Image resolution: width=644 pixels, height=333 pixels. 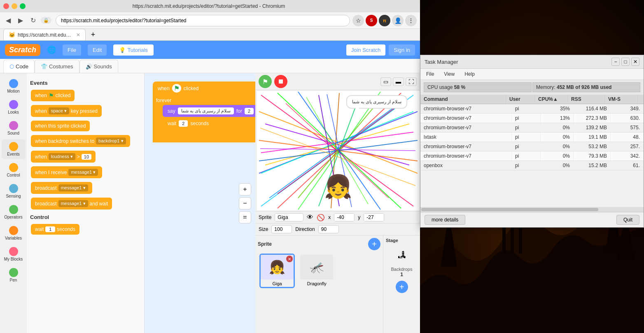 I want to click on tm-close-button: ✕, so click(x=635, y=62).